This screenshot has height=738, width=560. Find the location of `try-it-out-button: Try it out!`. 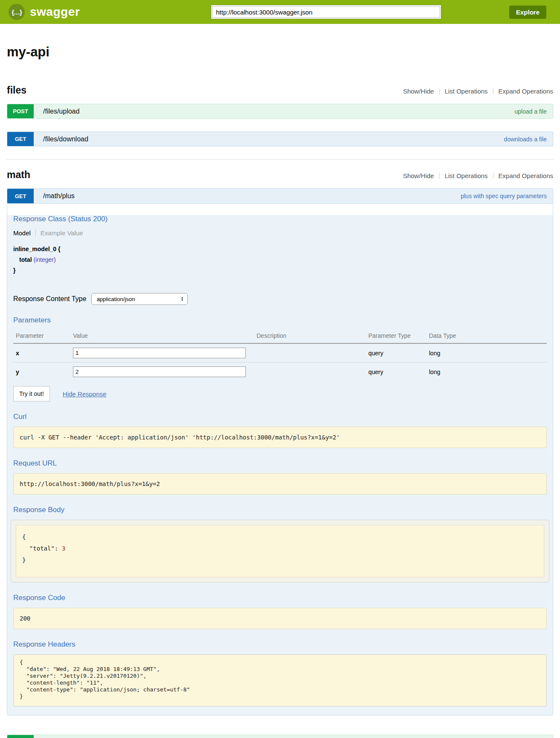

try-it-out-button: Try it out! is located at coordinates (32, 394).